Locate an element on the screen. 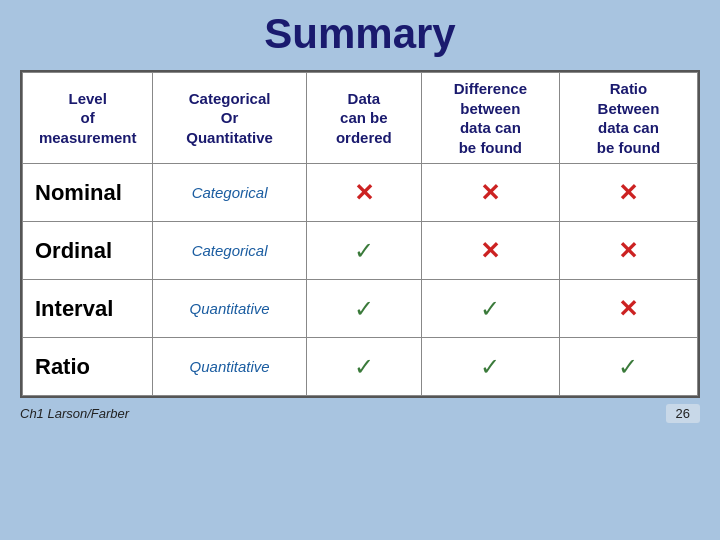 The width and height of the screenshot is (720, 540). cell-level: Nominal is located at coordinates (88, 193).